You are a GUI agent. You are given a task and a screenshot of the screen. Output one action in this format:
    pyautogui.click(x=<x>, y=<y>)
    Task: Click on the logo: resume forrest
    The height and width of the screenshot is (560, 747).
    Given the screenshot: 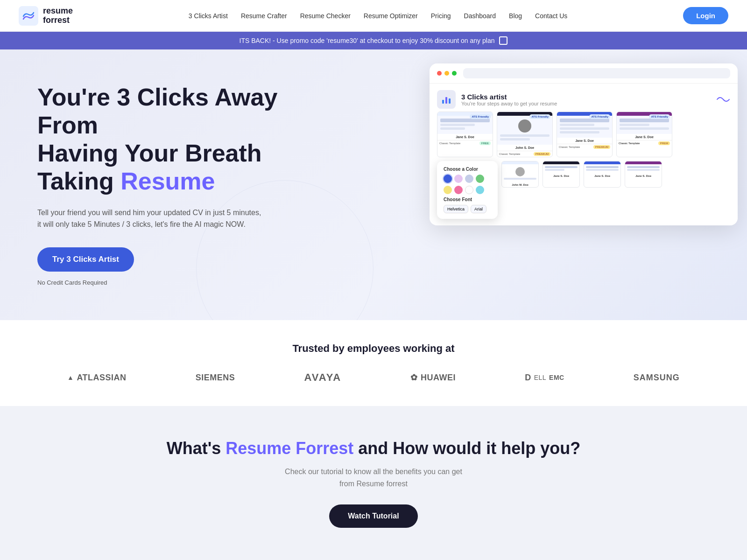 What is the action you would take?
    pyautogui.click(x=46, y=16)
    